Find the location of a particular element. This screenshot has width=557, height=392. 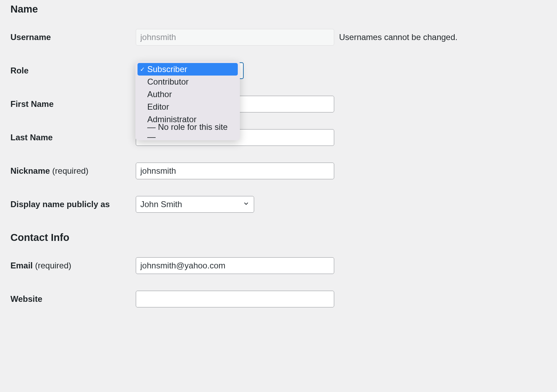

role-dropdown-menu: ✓ Subscriber Contributor Author Editor A… is located at coordinates (188, 101).